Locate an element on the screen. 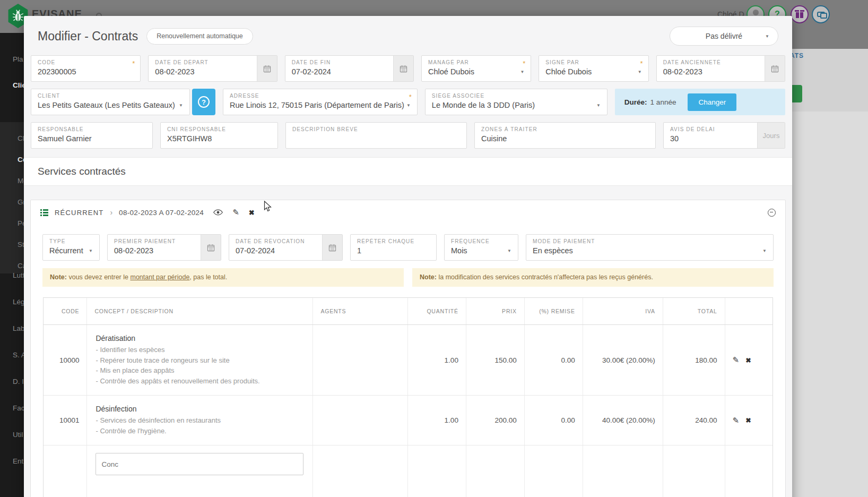 This screenshot has width=868, height=497. siege-select: SIÈGE ASSOCIÉE Le Monde de la 3 DDD (Par… is located at coordinates (516, 102).